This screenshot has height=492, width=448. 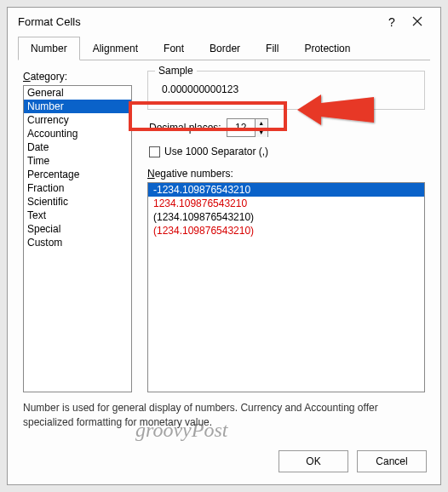 What do you see at coordinates (224, 48) in the screenshot?
I see `tabs: NumberAlignmentFontBorderFillProtection` at bounding box center [224, 48].